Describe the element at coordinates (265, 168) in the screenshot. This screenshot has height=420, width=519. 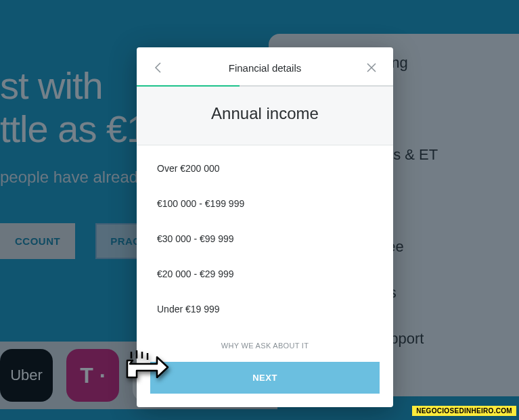
I see `income-option: Over €200 000` at that location.